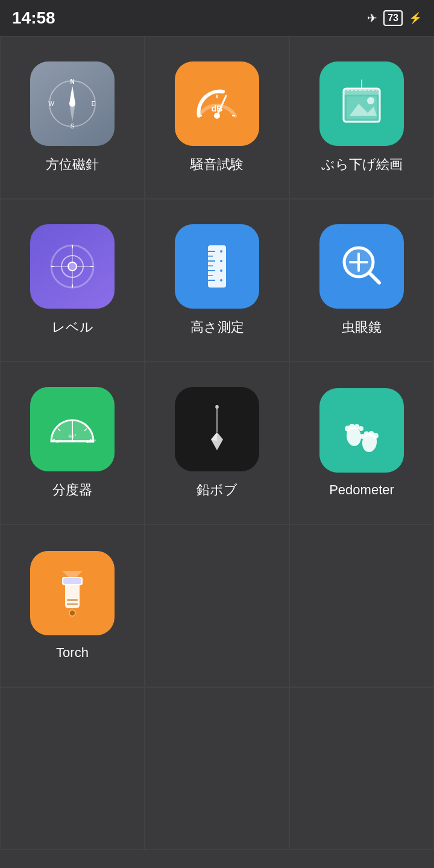 The width and height of the screenshot is (434, 868). Describe the element at coordinates (217, 443) in the screenshot. I see `app-cell-plumb: 鉛ボブ` at that location.